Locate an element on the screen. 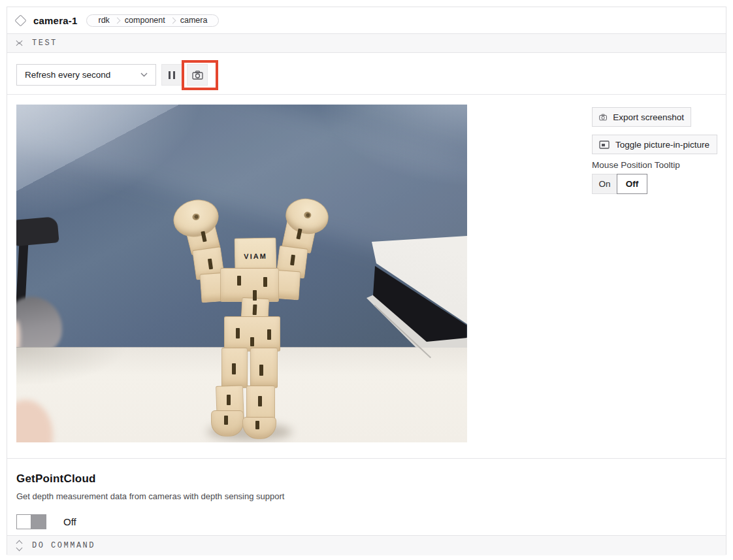 This screenshot has width=733, height=560. breadcrumb-rdk: rdk is located at coordinates (103, 20).